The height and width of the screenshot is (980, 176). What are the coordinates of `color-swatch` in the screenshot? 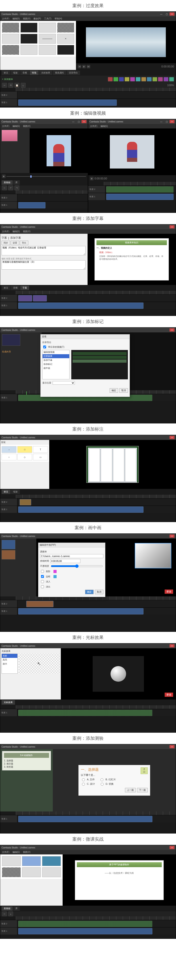 It's located at (55, 577).